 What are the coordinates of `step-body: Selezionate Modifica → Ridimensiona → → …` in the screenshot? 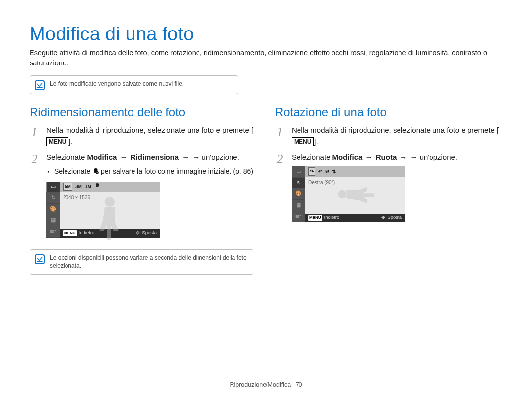 It's located at (152, 198).